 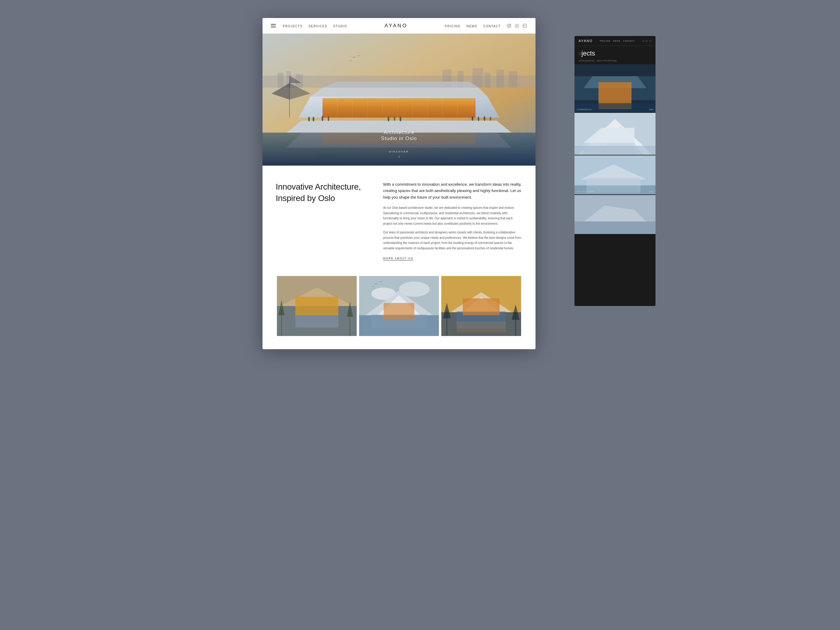 What do you see at coordinates (486, 26) in the screenshot?
I see `nav-right: PRICING NEWS CONTACT` at bounding box center [486, 26].